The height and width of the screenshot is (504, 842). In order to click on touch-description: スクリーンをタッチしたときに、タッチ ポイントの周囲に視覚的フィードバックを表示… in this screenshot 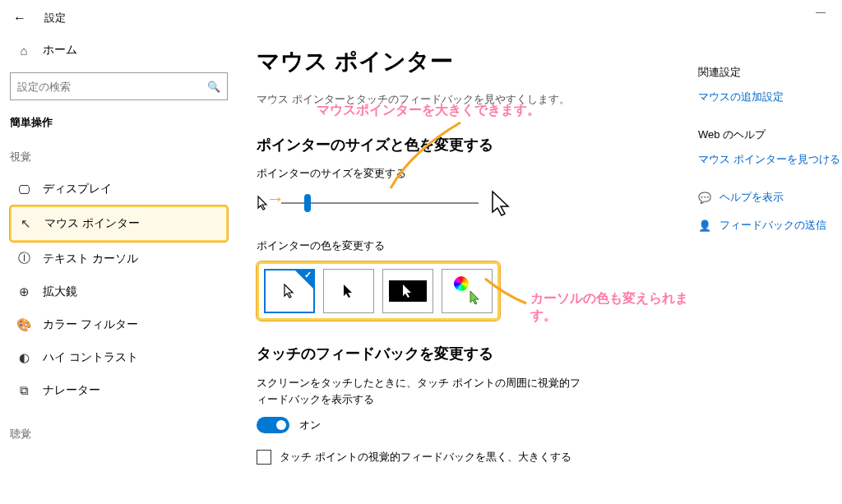, I will do `click(421, 391)`.